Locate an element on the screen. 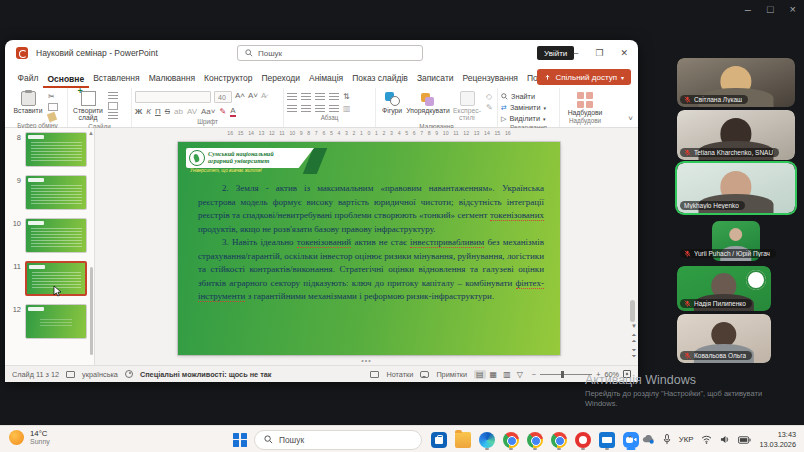 Image resolution: width=804 pixels, height=452 pixels. cut-icon: ✂ is located at coordinates (53, 96).